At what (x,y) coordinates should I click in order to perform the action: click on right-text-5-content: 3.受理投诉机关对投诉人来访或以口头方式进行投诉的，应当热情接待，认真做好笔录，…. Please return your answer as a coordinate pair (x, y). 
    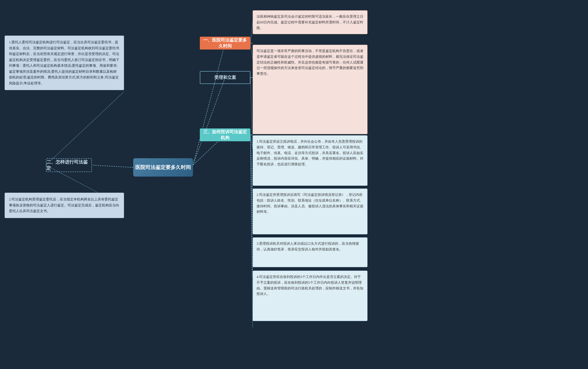
    Looking at the image, I should click on (308, 246).